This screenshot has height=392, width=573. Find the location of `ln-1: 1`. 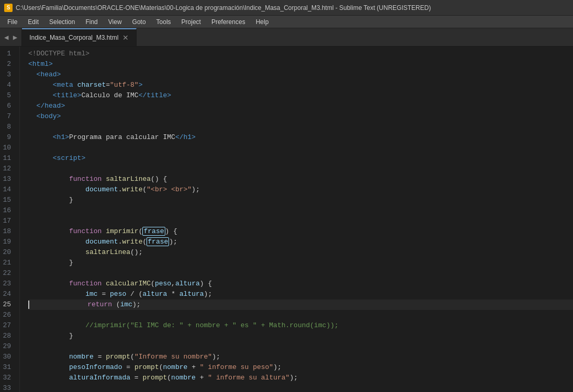

ln-1: 1 is located at coordinates (7, 54).